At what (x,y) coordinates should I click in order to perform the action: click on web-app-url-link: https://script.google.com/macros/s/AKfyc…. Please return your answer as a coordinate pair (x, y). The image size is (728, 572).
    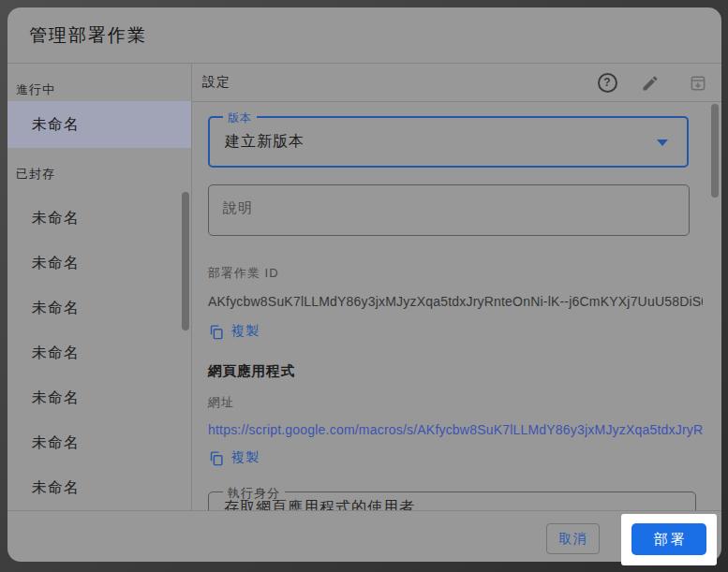
    Looking at the image, I should click on (455, 430).